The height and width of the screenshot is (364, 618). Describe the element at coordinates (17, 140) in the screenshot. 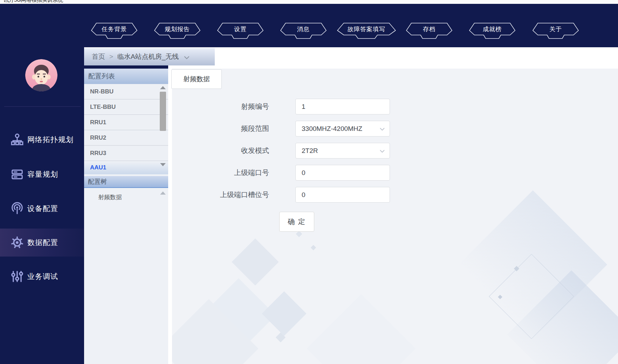

I see `topology-icon` at that location.